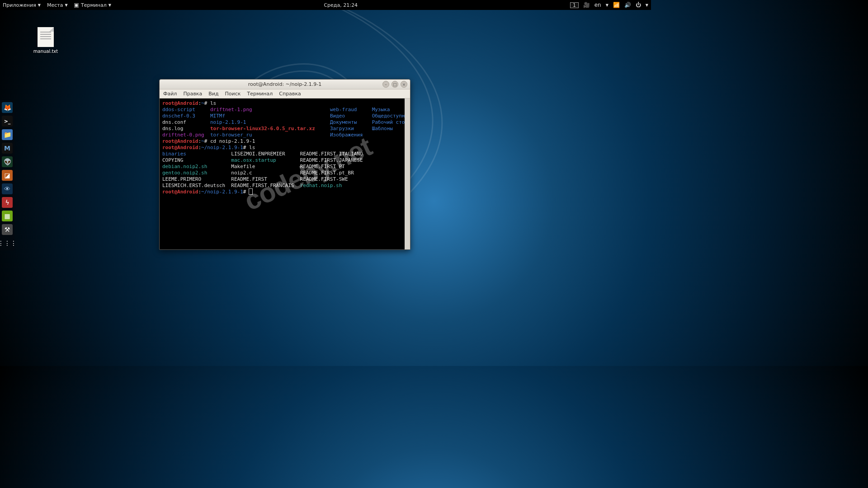 The width and height of the screenshot is (868, 488). Describe the element at coordinates (259, 94) in the screenshot. I see `menu-terminal: Терминал` at that location.